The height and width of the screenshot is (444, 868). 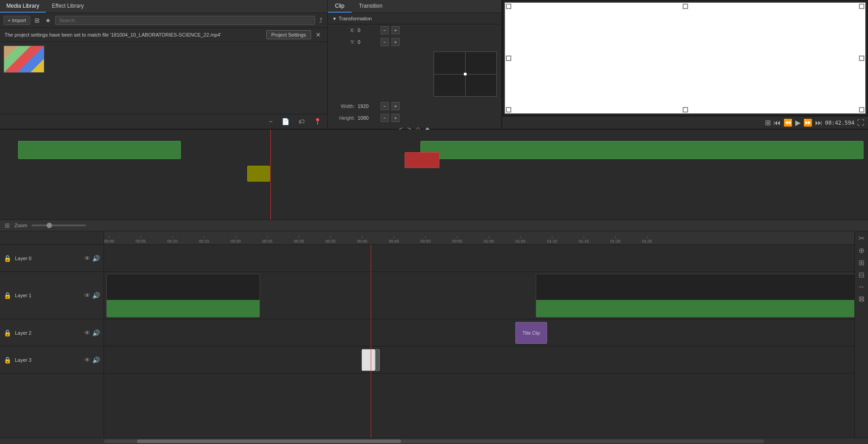 I want to click on ruler-mark-0030: 00:30, so click(x=299, y=239).